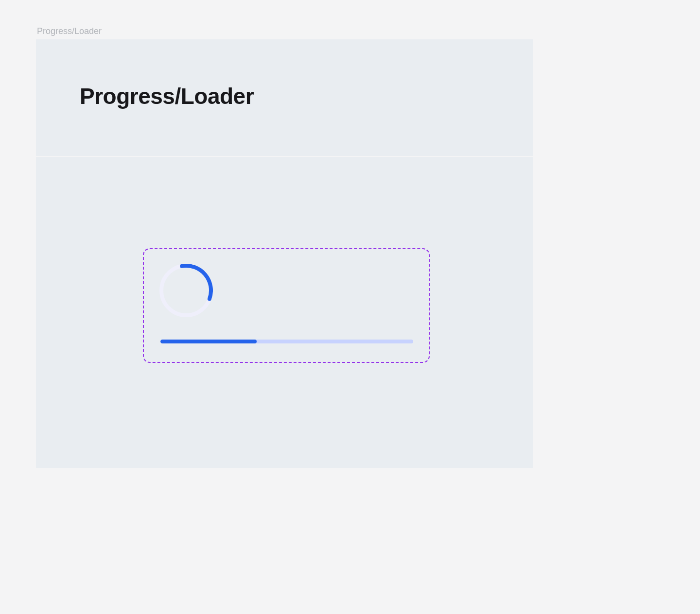  What do you see at coordinates (350, 31) in the screenshot?
I see `breadcrumb: Progress/Loader` at bounding box center [350, 31].